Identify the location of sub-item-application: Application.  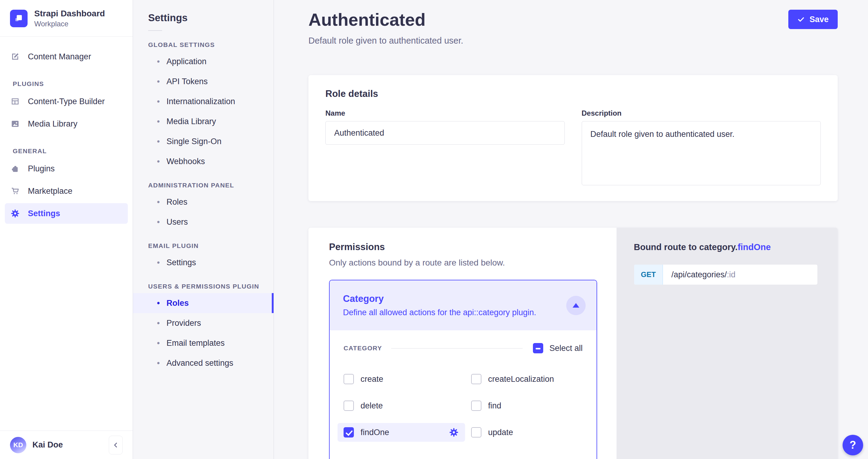
(204, 61).